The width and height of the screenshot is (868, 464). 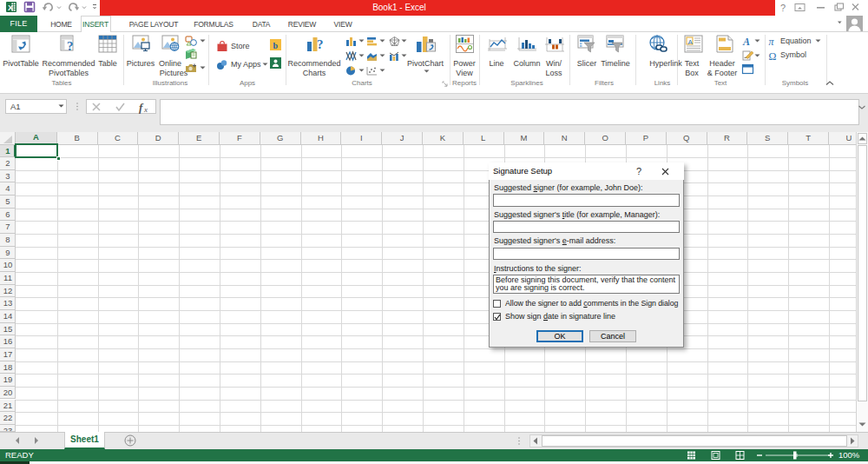 What do you see at coordinates (773, 42) in the screenshot?
I see `svg-text: π` at bounding box center [773, 42].